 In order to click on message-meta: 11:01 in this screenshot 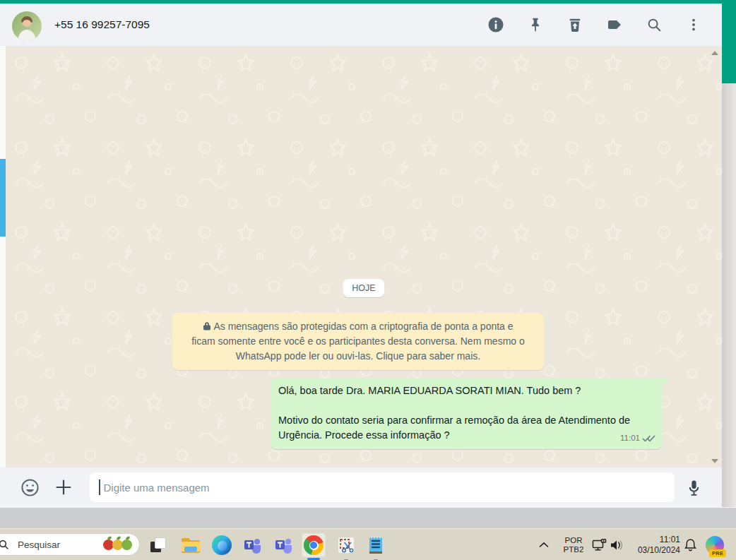, I will do `click(638, 438)`.